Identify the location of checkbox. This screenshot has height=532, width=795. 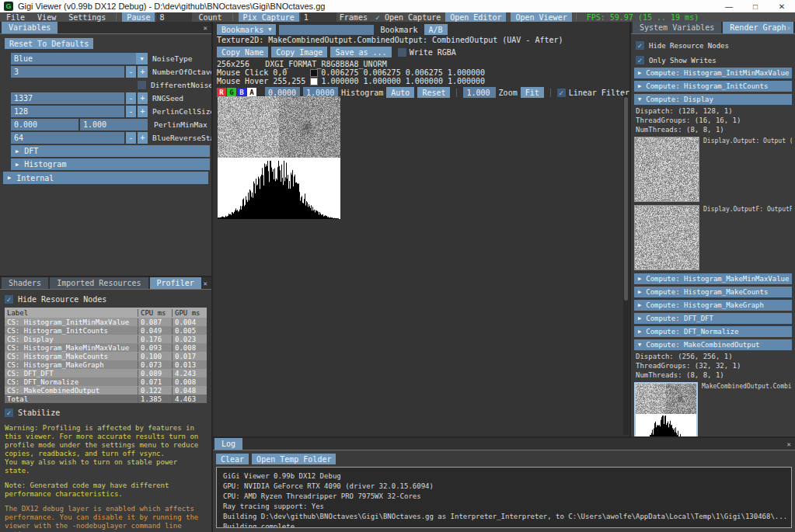
(141, 85).